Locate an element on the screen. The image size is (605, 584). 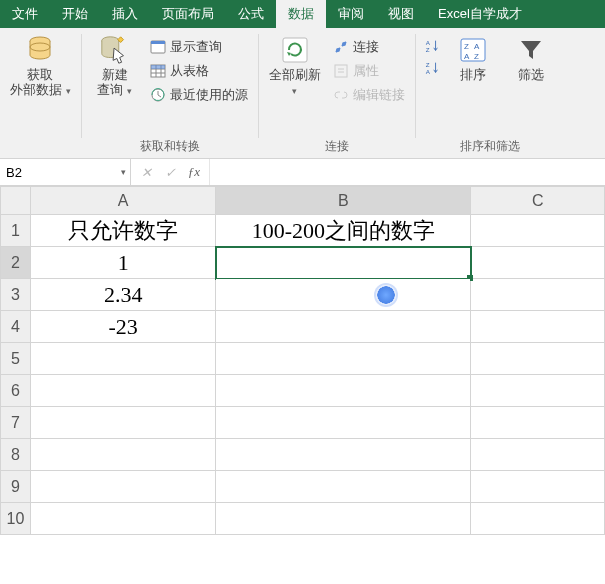
recent-sources-label: 最近使用的源 is located at coordinates (209, 95).